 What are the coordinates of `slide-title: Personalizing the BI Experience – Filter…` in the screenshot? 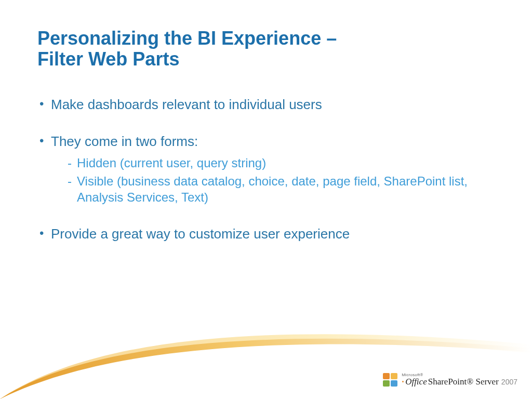 It's located at (269, 49).